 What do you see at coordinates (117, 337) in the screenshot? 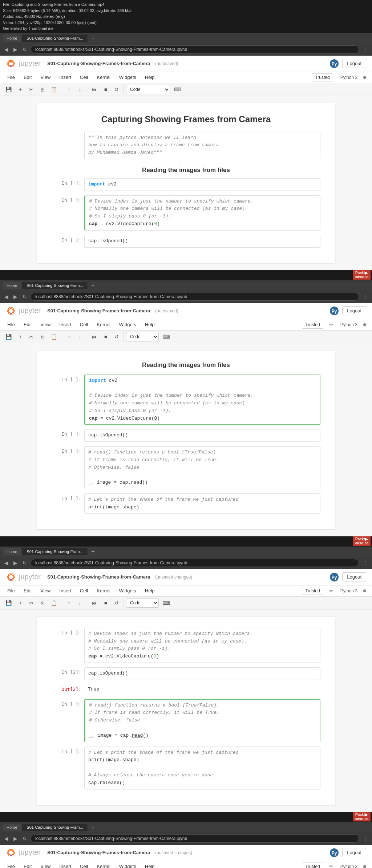
I see `restart-btn-2: ↺` at bounding box center [117, 337].